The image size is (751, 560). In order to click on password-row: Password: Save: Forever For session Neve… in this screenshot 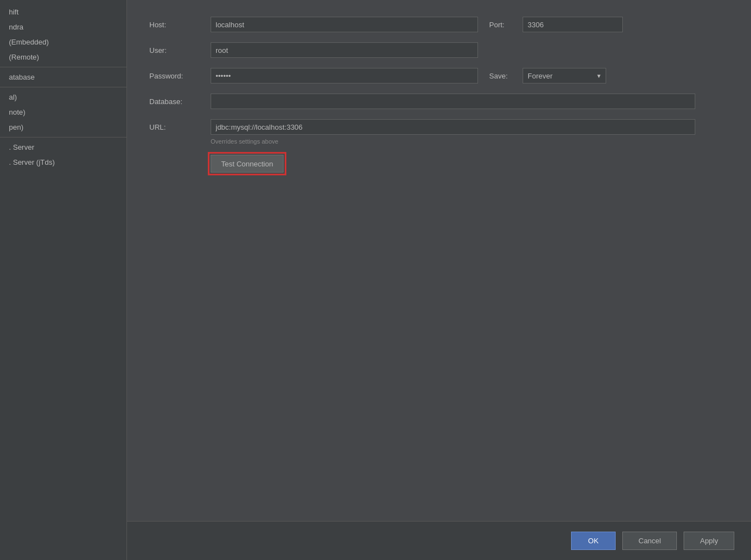, I will do `click(439, 76)`.